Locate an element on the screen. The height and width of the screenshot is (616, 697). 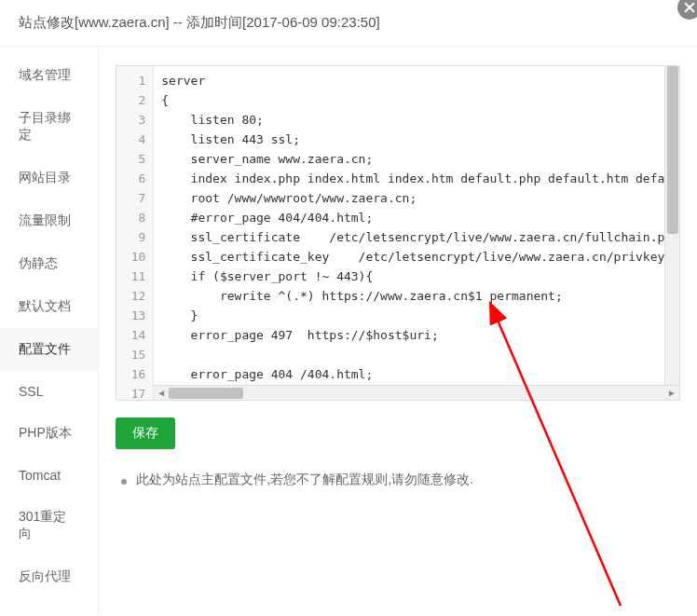
scroll-left-arrow: ◄ is located at coordinates (161, 393).